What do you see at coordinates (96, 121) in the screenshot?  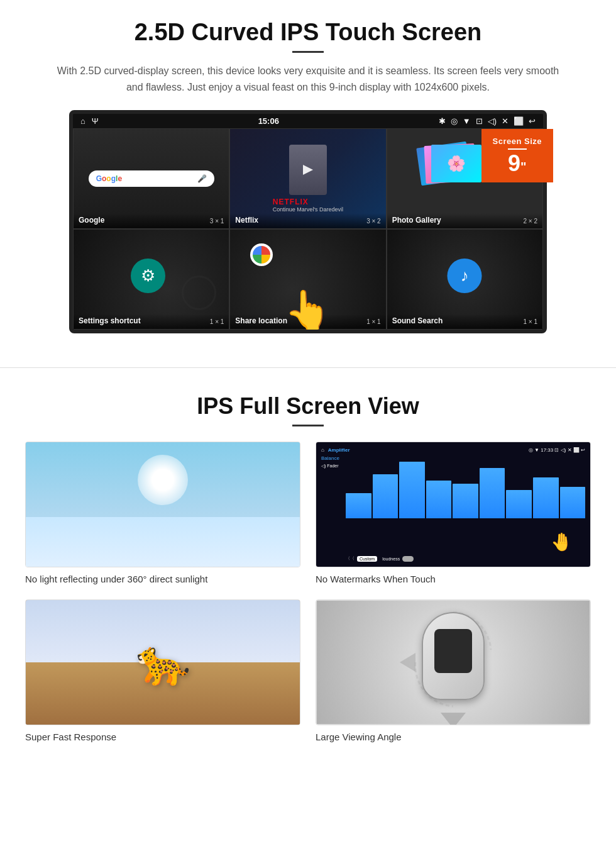 I see `usb-icon: Ψ` at bounding box center [96, 121].